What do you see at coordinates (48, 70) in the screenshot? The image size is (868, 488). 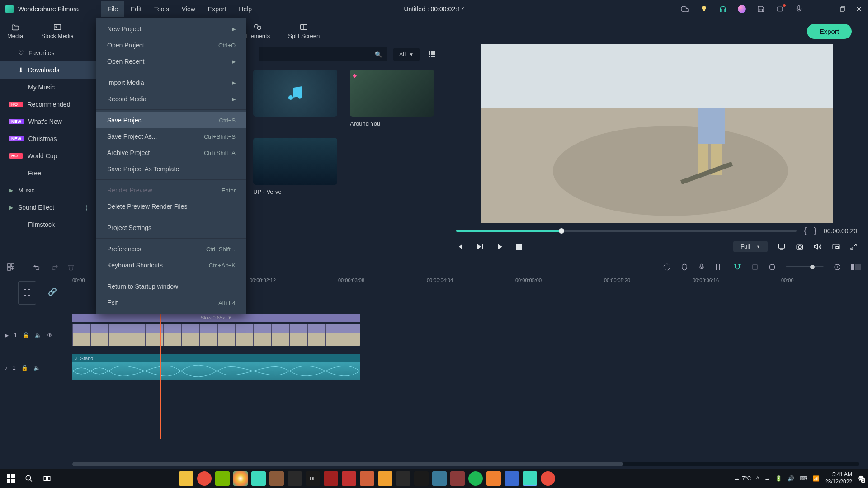 I see `sidebar-downloads: ⬇Downloads` at bounding box center [48, 70].